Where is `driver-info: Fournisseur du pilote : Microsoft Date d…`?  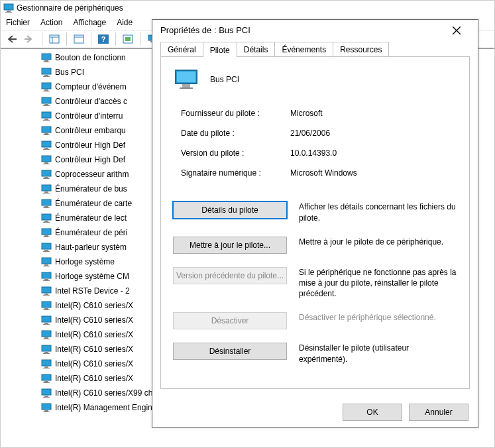 driver-info: Fournisseur du pilote : Microsoft Date d… is located at coordinates (315, 143).